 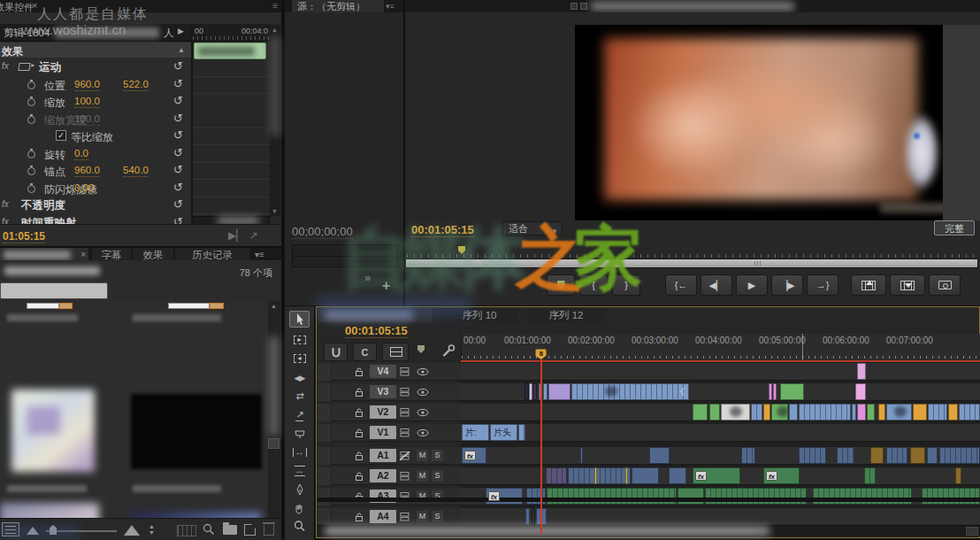 What do you see at coordinates (299, 489) in the screenshot?
I see `pen-tool` at bounding box center [299, 489].